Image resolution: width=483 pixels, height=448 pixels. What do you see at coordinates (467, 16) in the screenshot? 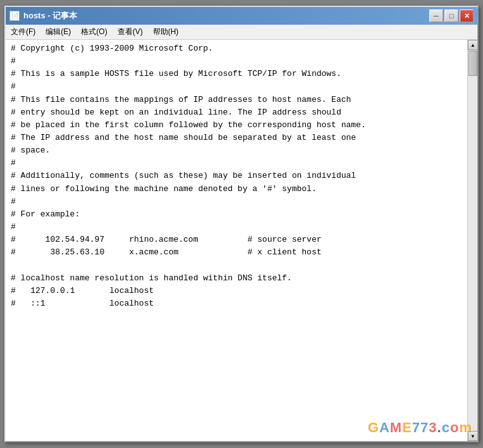
I see `close-button: ✕` at bounding box center [467, 16].